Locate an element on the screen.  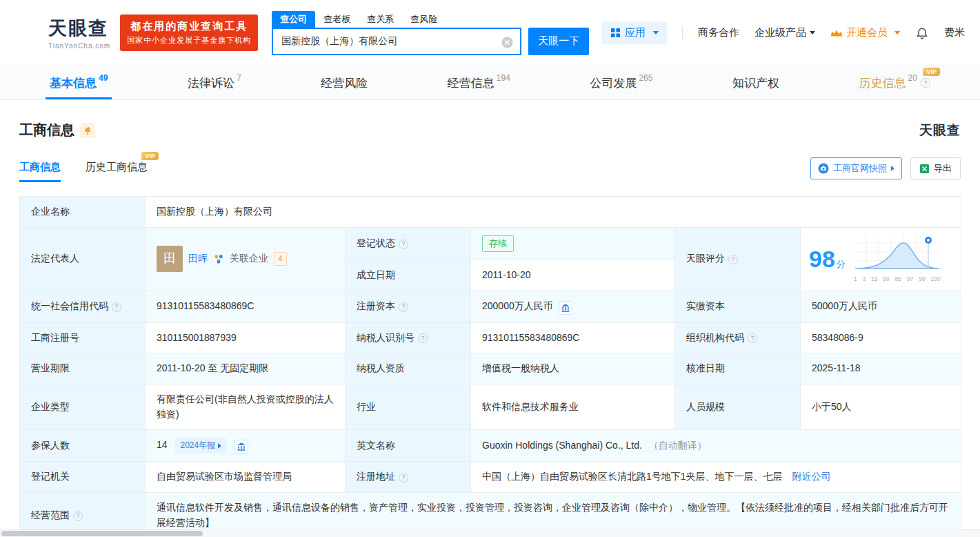
tab-operating-risk: 经营风险 is located at coordinates (344, 83).